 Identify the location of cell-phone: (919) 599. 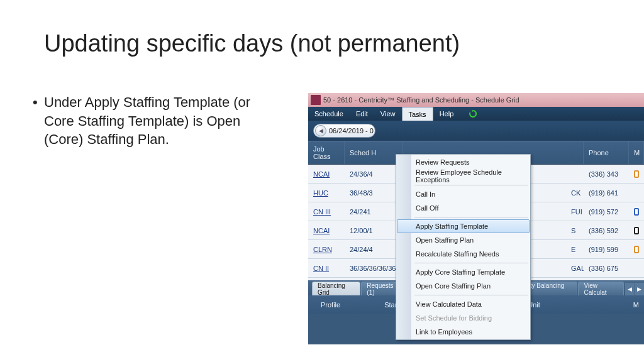
(606, 249).